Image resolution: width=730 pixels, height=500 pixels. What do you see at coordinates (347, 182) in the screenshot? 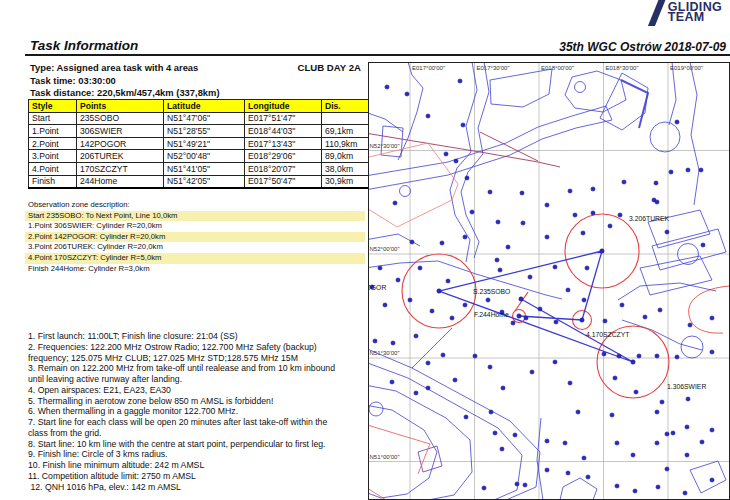
I see `table-cell: 30,9km` at bounding box center [347, 182].